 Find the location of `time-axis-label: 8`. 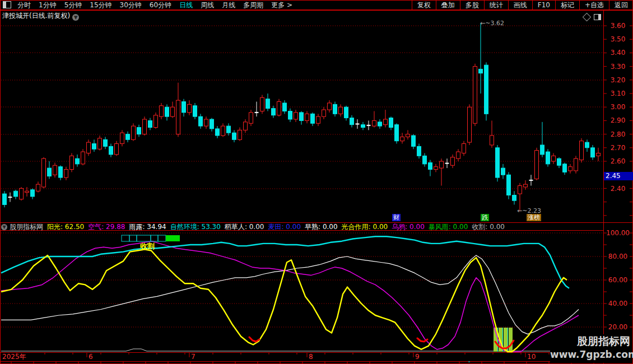

time-axis-label: 8 is located at coordinates (311, 357).